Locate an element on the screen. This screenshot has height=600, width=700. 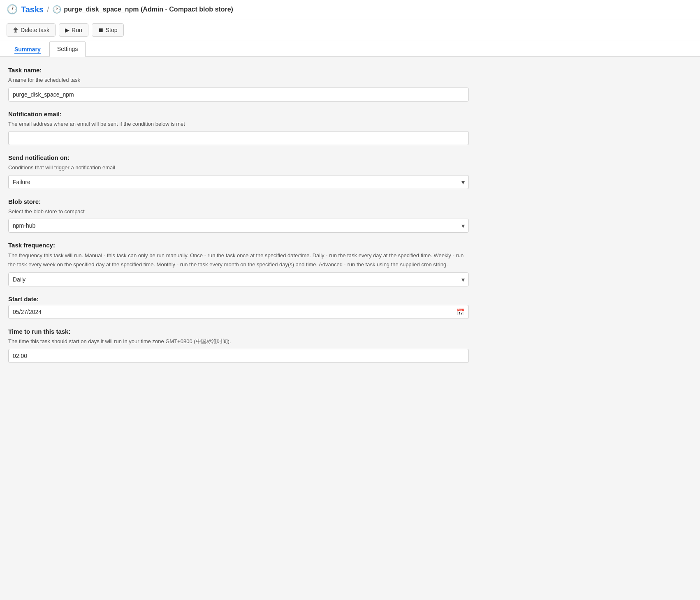
task-name-section: Task name: A name for the scheduled task is located at coordinates (239, 84).